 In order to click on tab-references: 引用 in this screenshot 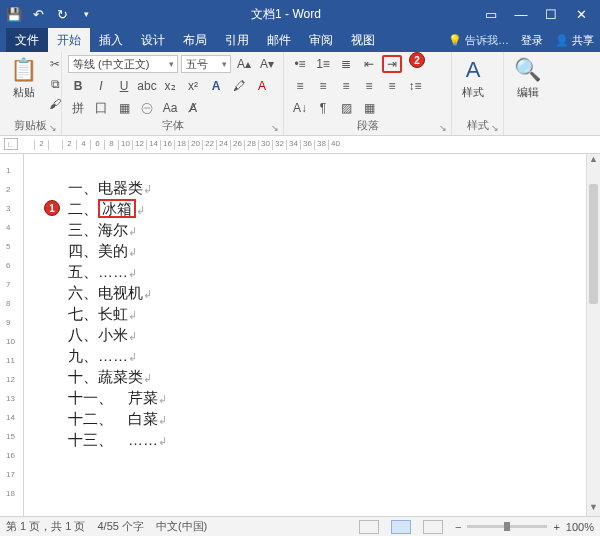, I will do `click(237, 40)`.